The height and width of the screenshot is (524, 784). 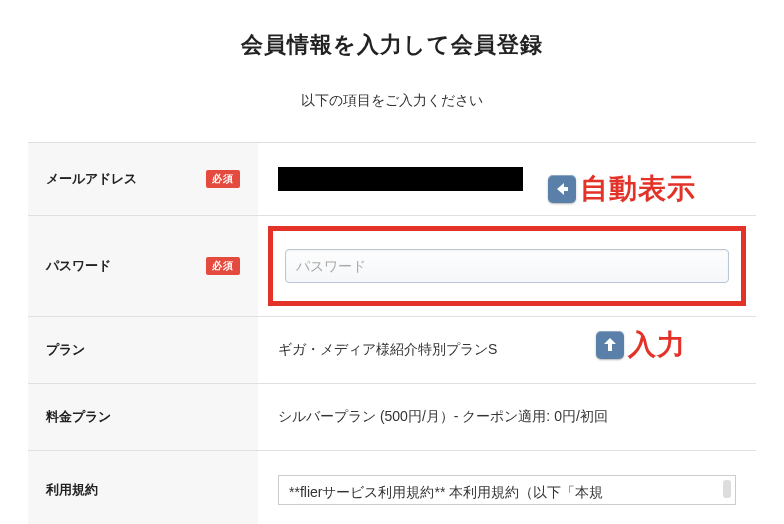 What do you see at coordinates (392, 350) in the screenshot?
I see `plan-row: プラン ギガ・メディア様紹介特別プランS` at bounding box center [392, 350].